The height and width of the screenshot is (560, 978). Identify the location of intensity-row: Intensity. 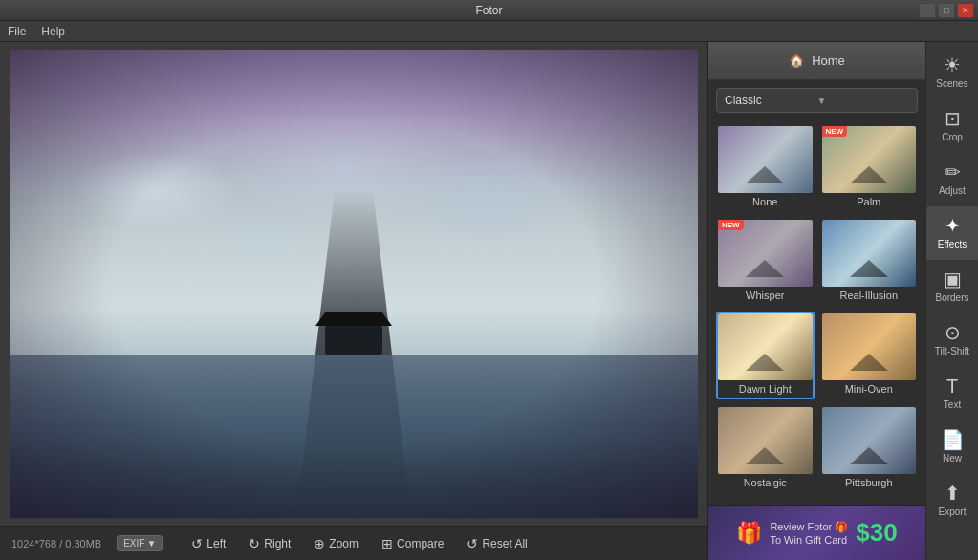
(816, 501).